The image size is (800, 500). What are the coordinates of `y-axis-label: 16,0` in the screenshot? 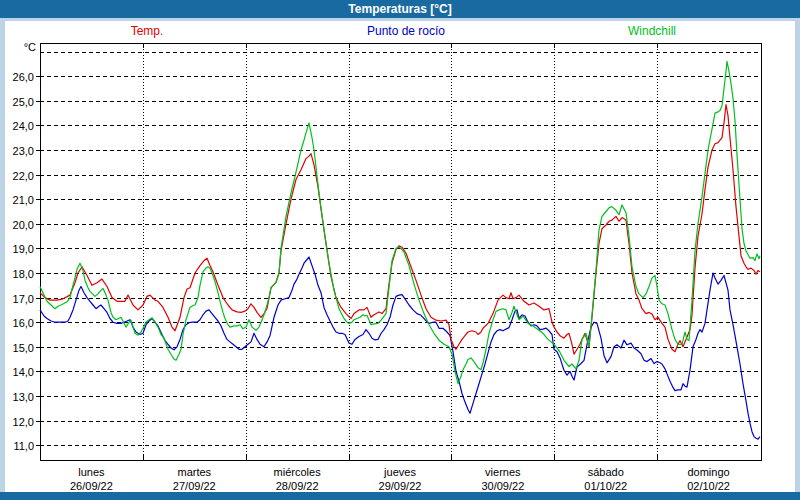 It's located at (24, 323).